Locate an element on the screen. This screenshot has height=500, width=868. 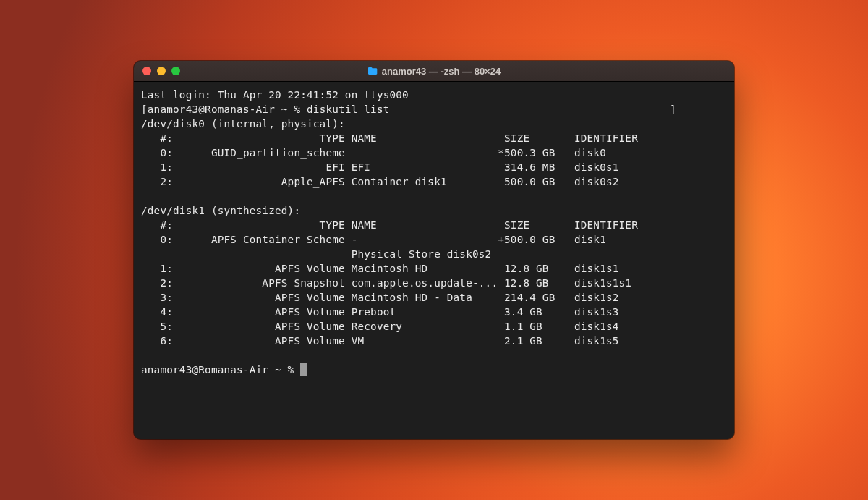
disk0-row: 0: GUID_partition_scheme *500.3 GB disk0 is located at coordinates (373, 153).